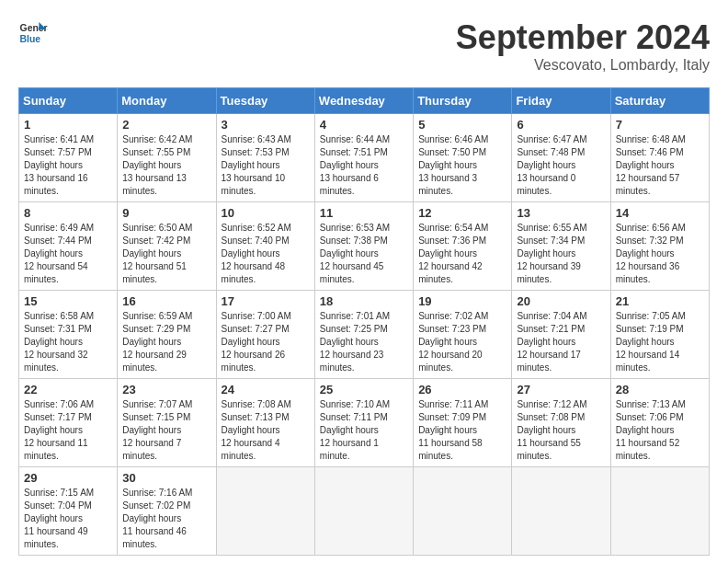 The width and height of the screenshot is (728, 563). What do you see at coordinates (364, 335) in the screenshot?
I see `list-item: 18Sunrise: 7:01 AMSunset: 7:25 PMDayligh…` at bounding box center [364, 335].